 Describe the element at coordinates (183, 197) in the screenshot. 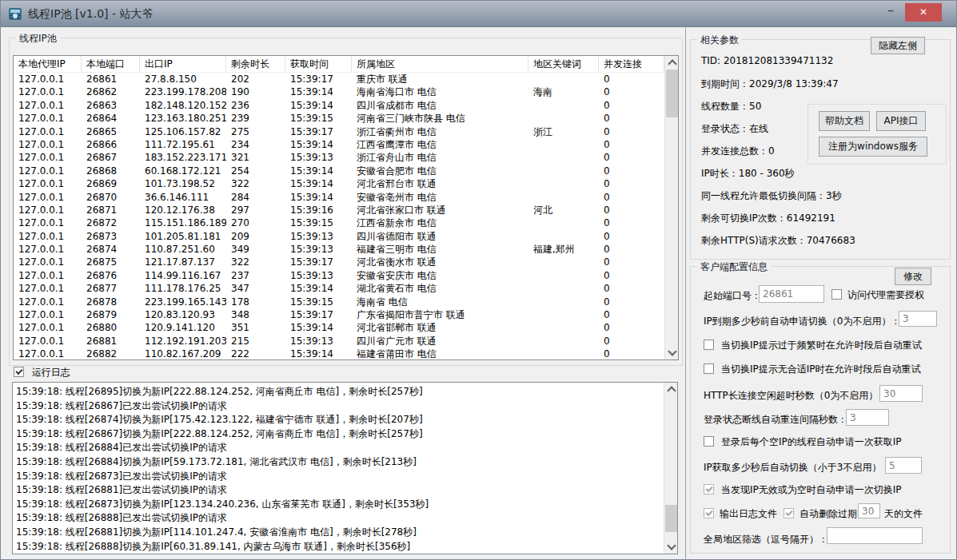

I see `table-cell: 36.6.146.111` at that location.